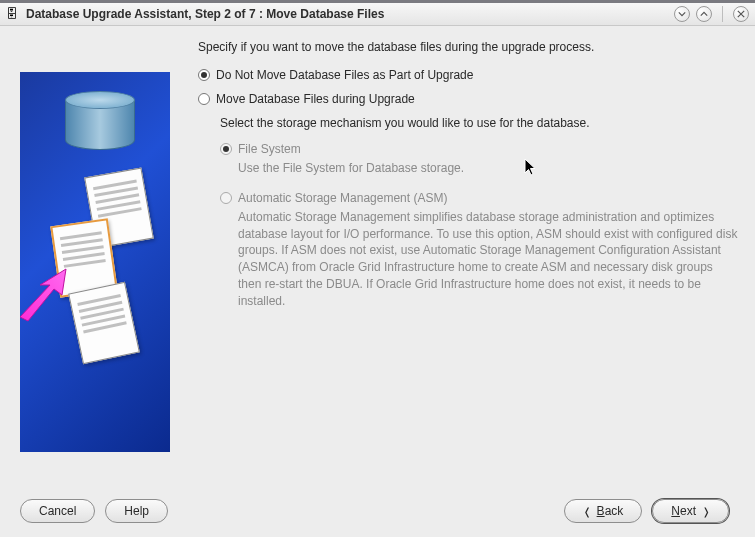  I want to click on minimize-button, so click(682, 14).